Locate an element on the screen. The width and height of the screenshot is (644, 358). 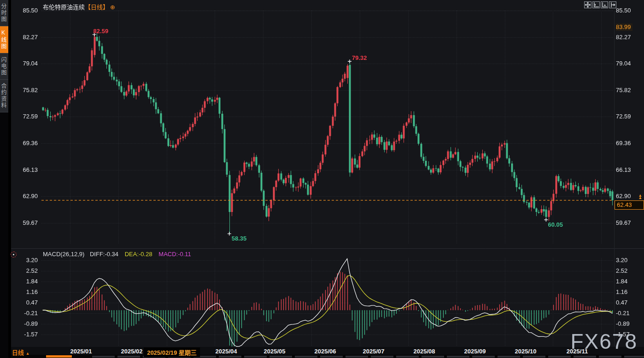
x-axis-label: 2025/05 is located at coordinates (275, 351).